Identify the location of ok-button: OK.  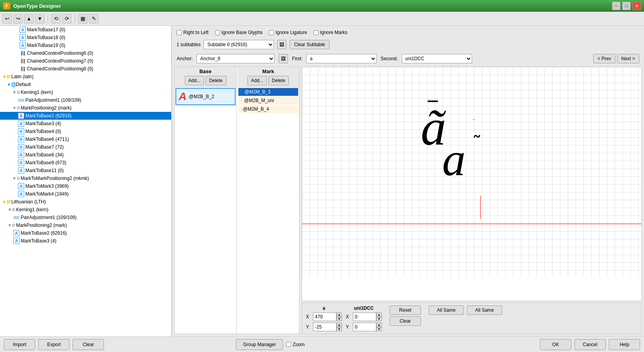
(556, 345).